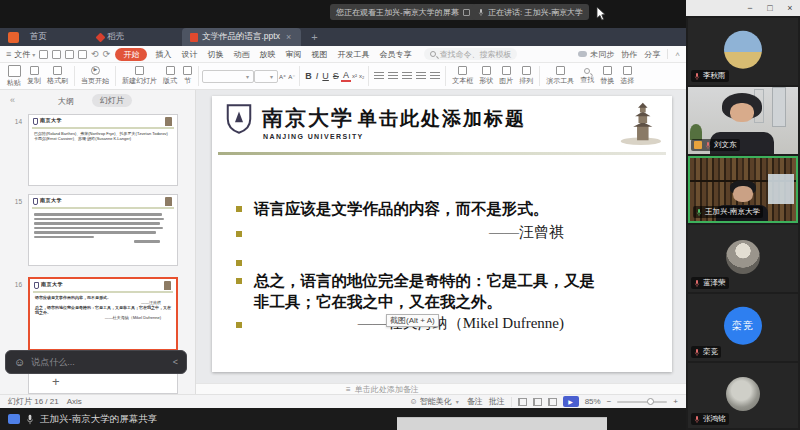  I want to click on zoom-slider-knob, so click(650, 402).